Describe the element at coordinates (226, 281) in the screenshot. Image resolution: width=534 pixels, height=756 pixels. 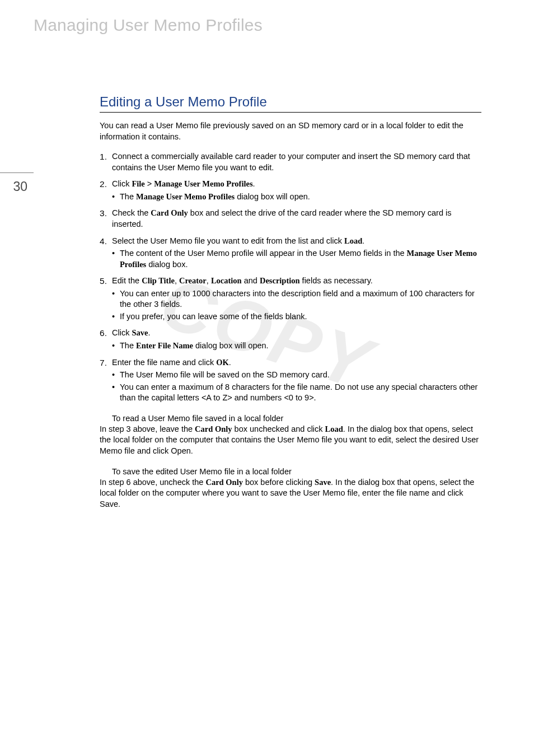
I see `step-5f: Location` at that location.